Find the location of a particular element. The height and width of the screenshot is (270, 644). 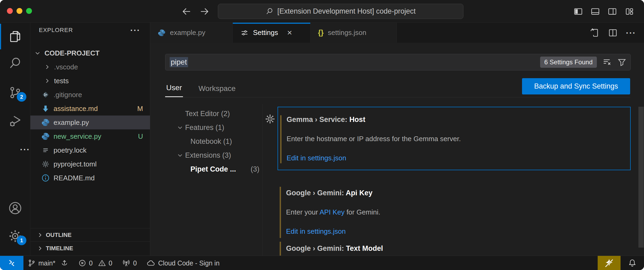

tree-item-assistance-md: assistance.md M is located at coordinates (90, 109).